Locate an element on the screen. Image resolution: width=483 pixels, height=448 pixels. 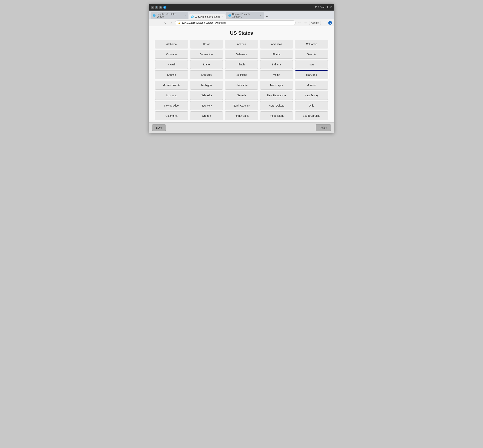
tab-close-2: ✕ is located at coordinates (223, 17).